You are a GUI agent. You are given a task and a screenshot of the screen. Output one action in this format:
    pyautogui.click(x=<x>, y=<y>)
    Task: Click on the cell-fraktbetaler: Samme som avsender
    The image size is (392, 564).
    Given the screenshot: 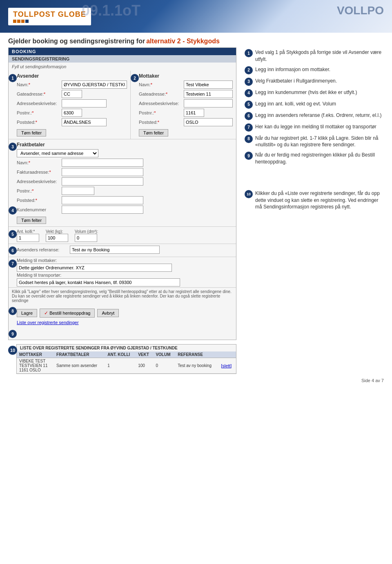 What is the action you would take?
    pyautogui.click(x=79, y=366)
    